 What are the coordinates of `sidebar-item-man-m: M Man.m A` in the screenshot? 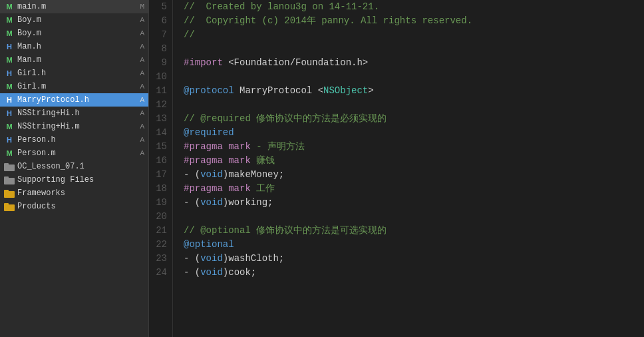 It's located at (75, 60).